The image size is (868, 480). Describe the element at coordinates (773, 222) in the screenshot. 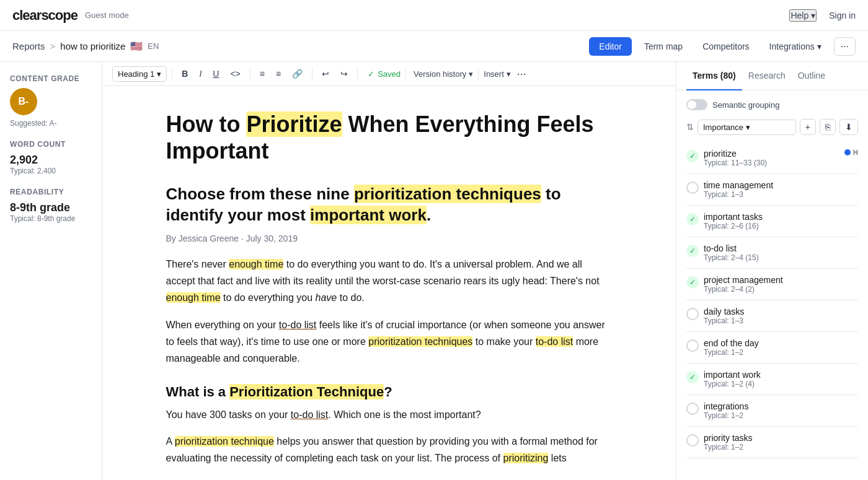

I see `term-item: ✓ important tasks Typical: 2–6 (16)` at that location.